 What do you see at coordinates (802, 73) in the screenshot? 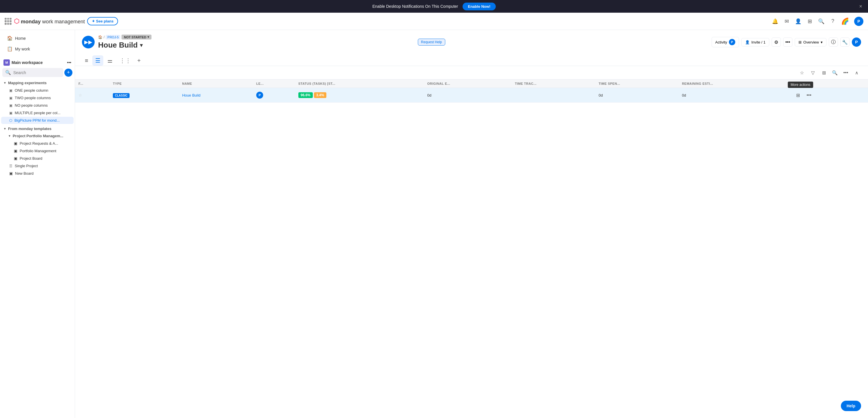
I see `star-toolbar-btn: ☆` at bounding box center [802, 73].